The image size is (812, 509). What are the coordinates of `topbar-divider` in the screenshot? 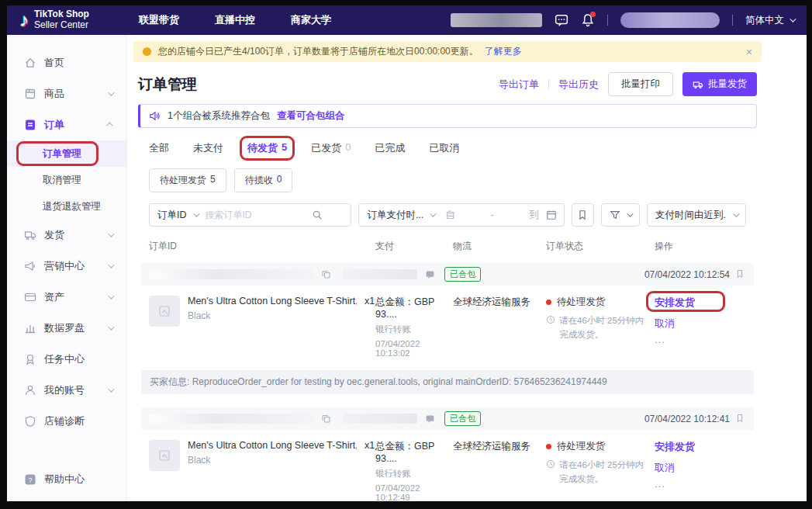 It's located at (732, 20).